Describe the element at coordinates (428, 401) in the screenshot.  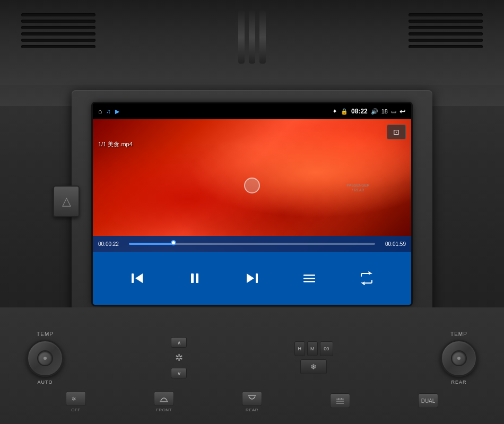
I see `dual-icon: DUAL` at that location.